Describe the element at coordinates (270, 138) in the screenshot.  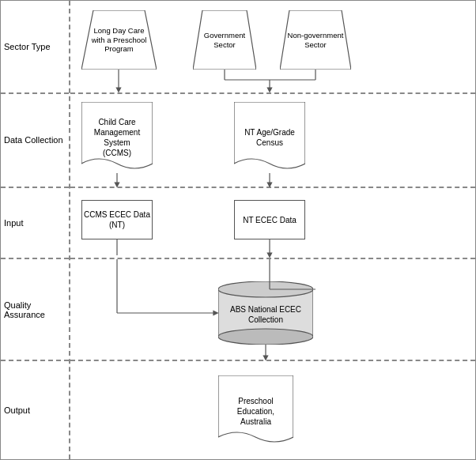
I see `nt-age-grade-label: NT Age/GradeCensus` at that location.